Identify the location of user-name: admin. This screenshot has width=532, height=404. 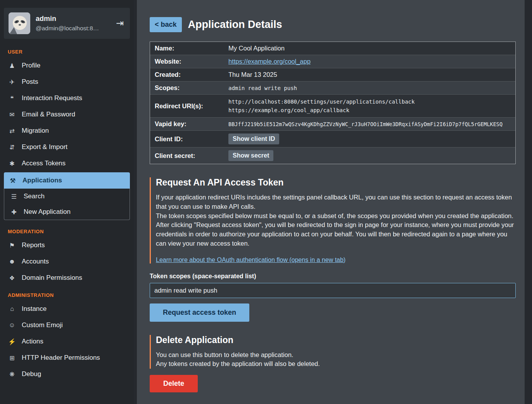
(68, 19).